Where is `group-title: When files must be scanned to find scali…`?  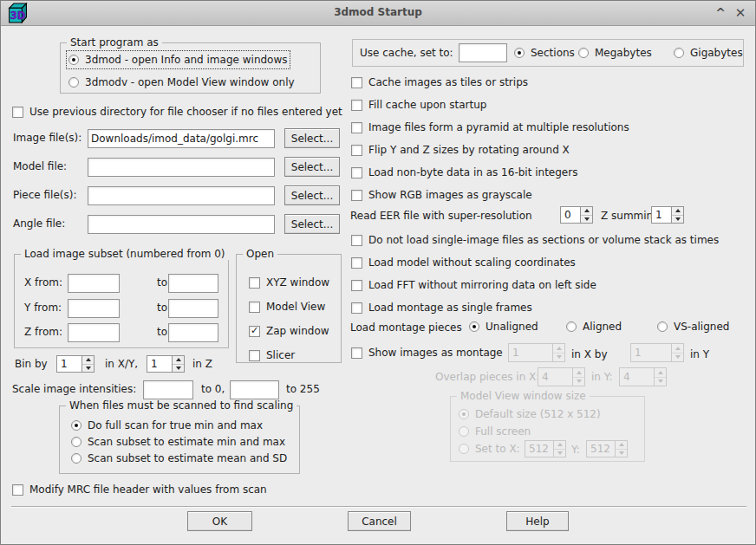 group-title: When files must be scanned to find scali… is located at coordinates (181, 406).